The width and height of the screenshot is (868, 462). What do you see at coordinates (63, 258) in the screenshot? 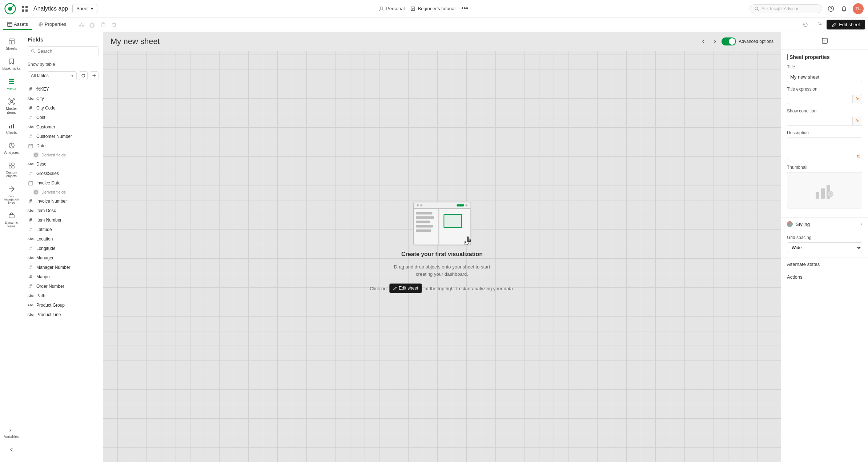
I see `field-item: Abc Manager` at bounding box center [63, 258].